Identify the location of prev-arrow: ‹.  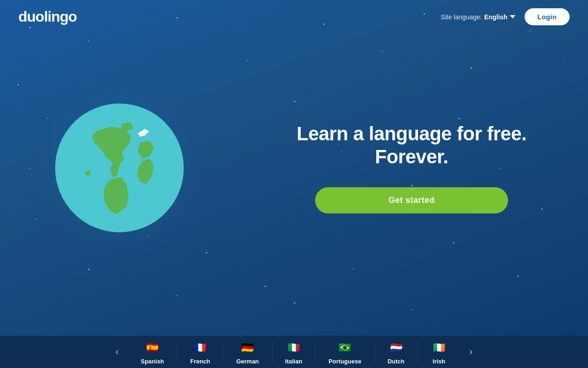
(117, 352).